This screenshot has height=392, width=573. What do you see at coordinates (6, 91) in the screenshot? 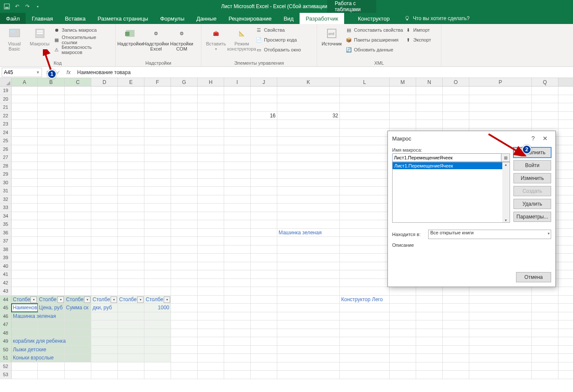
I see `row-header: 19` at bounding box center [6, 91].